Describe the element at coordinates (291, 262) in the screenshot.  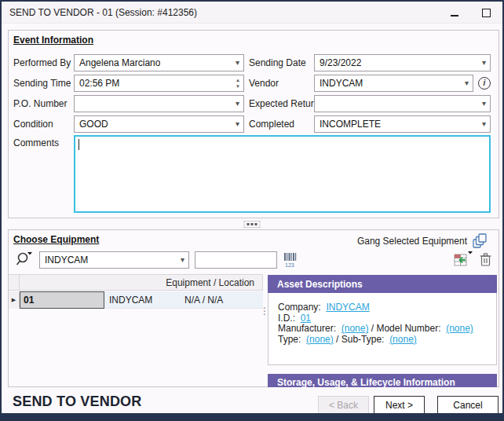
I see `barcode-button: 123` at that location.